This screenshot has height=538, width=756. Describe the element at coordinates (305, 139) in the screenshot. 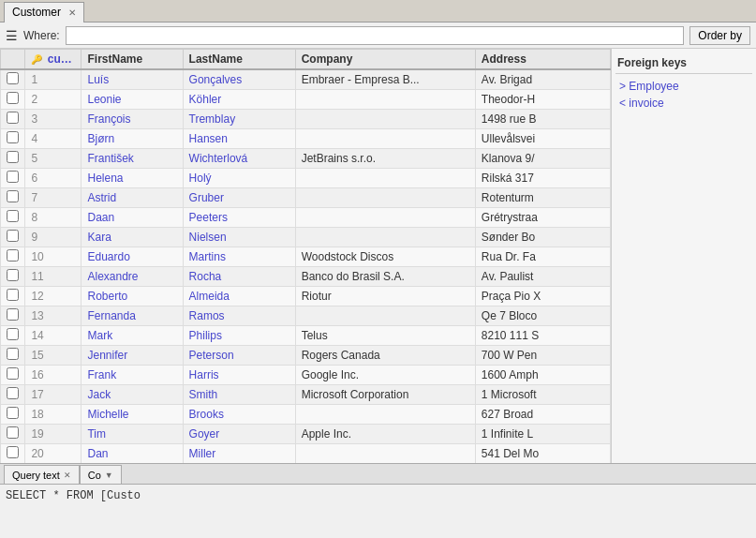

I see `table-row: 4BjørnHansenUllevålsvei` at that location.